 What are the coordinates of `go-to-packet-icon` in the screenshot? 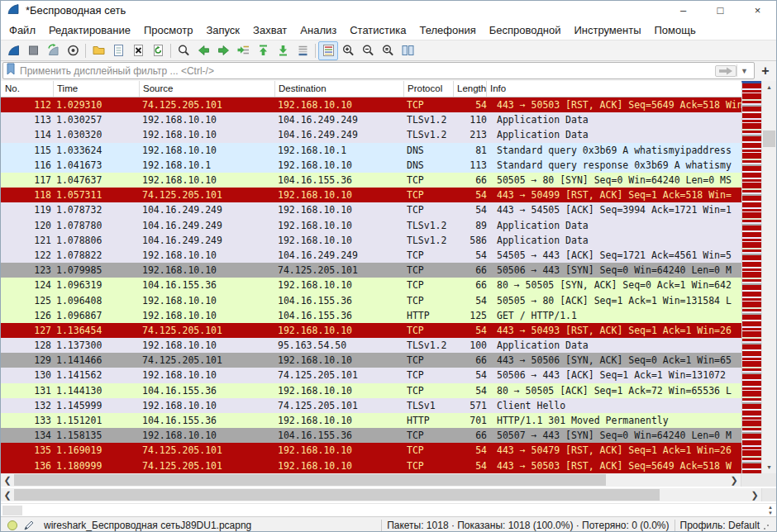 It's located at (243, 51).